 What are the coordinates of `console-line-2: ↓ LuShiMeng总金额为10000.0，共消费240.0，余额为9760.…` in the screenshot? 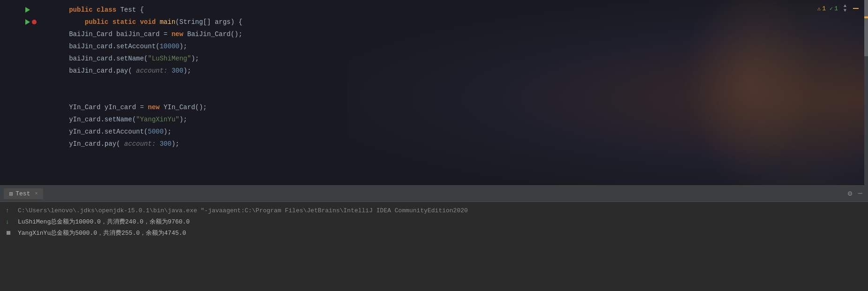 It's located at (434, 222).